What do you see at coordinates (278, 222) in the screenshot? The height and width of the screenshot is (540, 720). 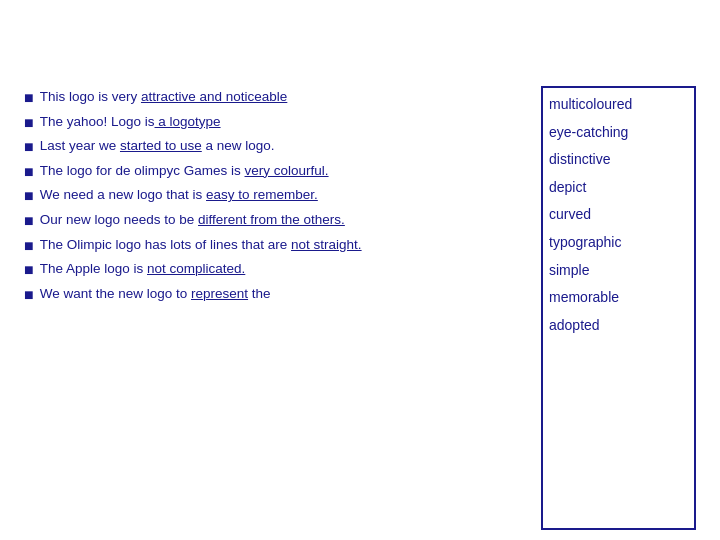 I see `list-item: ■Our new logo needs to be different from…` at bounding box center [278, 222].